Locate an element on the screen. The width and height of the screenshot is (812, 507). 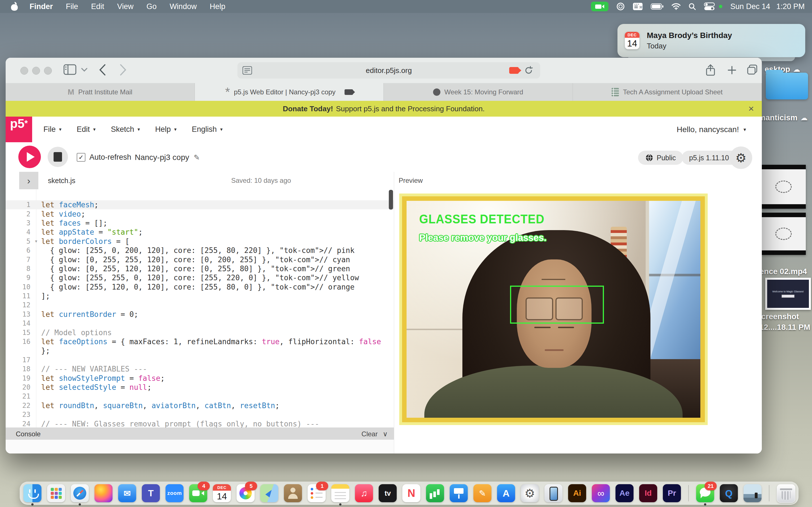
desktop-video-label: ence 02.mp4 is located at coordinates (783, 272).